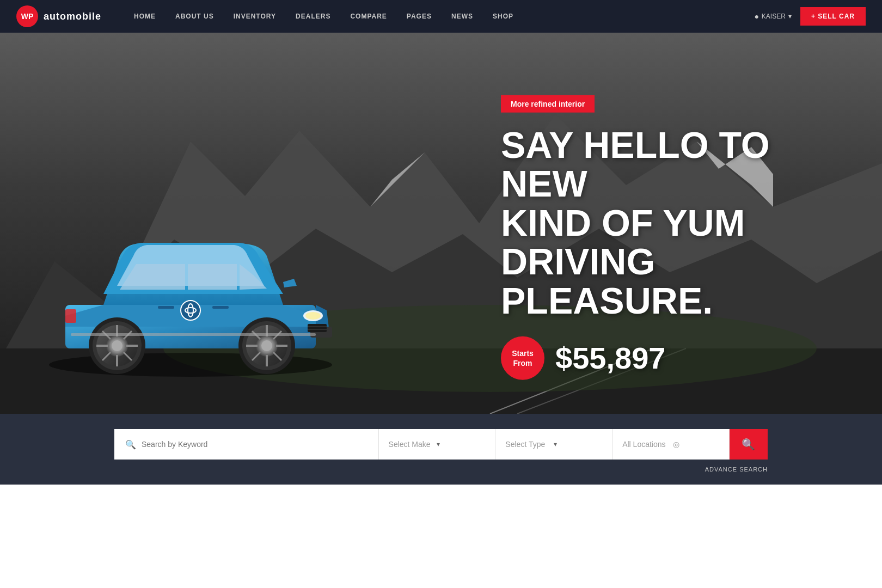 Image resolution: width=882 pixels, height=588 pixels. What do you see at coordinates (748, 444) in the screenshot?
I see `search-button-icon: 🔍` at bounding box center [748, 444].